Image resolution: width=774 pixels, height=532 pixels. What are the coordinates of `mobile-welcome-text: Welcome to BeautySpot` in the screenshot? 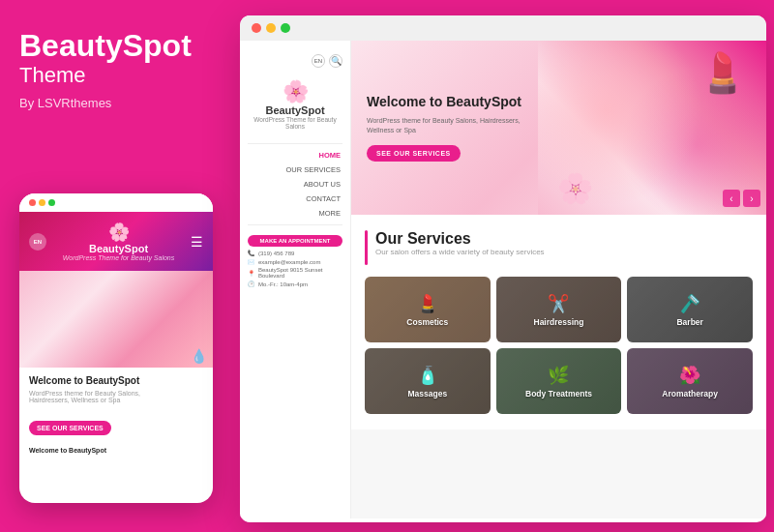 It's located at (116, 381).